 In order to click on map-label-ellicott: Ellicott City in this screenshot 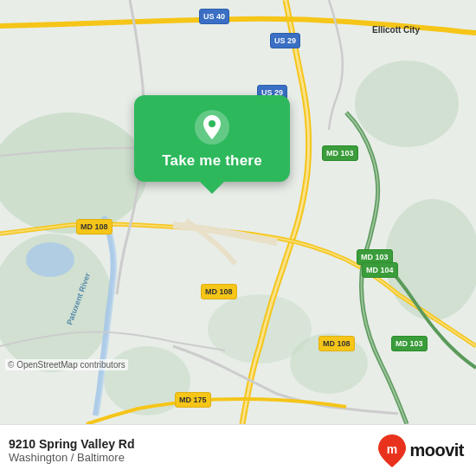, I will do `click(396, 29)`.